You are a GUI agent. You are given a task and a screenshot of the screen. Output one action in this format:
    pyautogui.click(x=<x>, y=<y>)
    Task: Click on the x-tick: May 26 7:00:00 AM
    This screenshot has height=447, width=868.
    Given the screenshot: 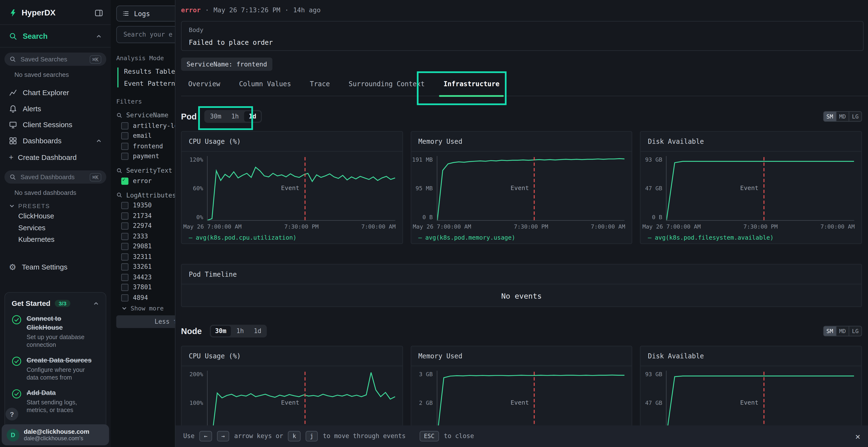 What is the action you would take?
    pyautogui.click(x=442, y=227)
    